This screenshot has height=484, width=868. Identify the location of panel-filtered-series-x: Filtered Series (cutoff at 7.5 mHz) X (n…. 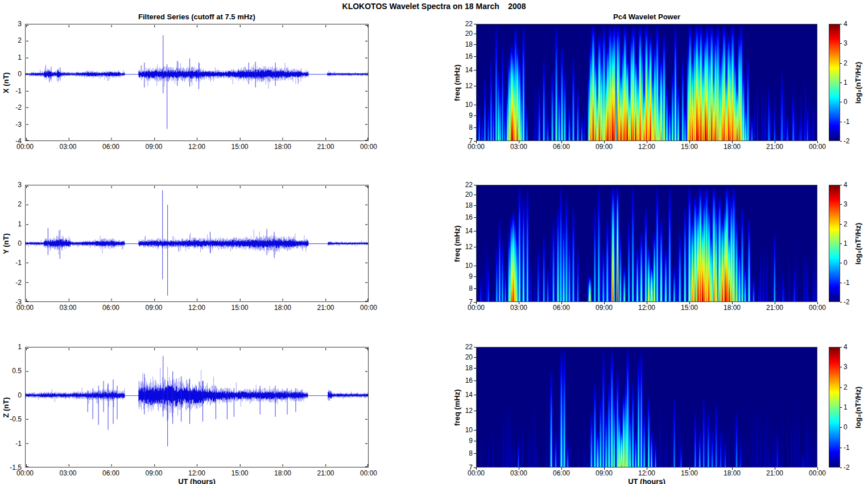
(197, 82).